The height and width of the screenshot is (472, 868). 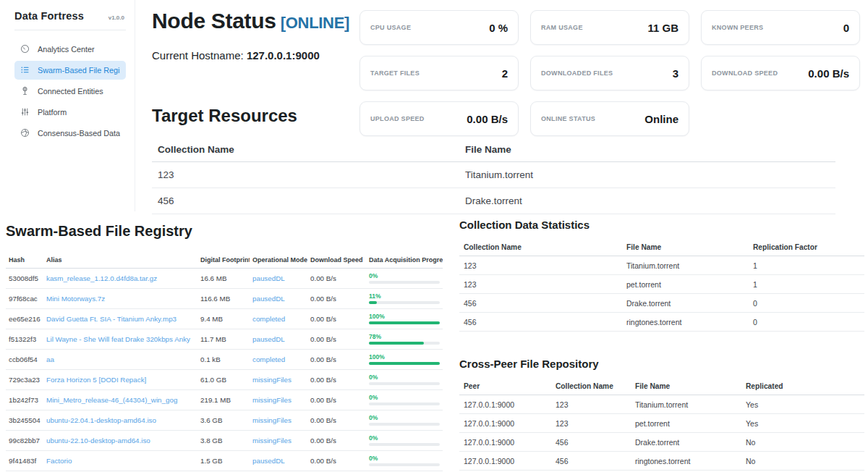 What do you see at coordinates (305, 150) in the screenshot?
I see `column-header-collection-name: Collection Name` at bounding box center [305, 150].